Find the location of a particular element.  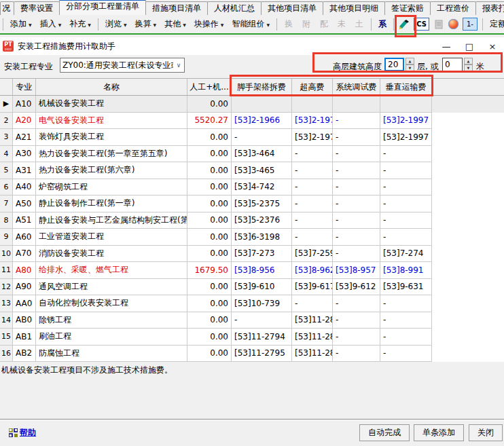

toolbar-menu-7: 块操作▼ is located at coordinates (209, 24).